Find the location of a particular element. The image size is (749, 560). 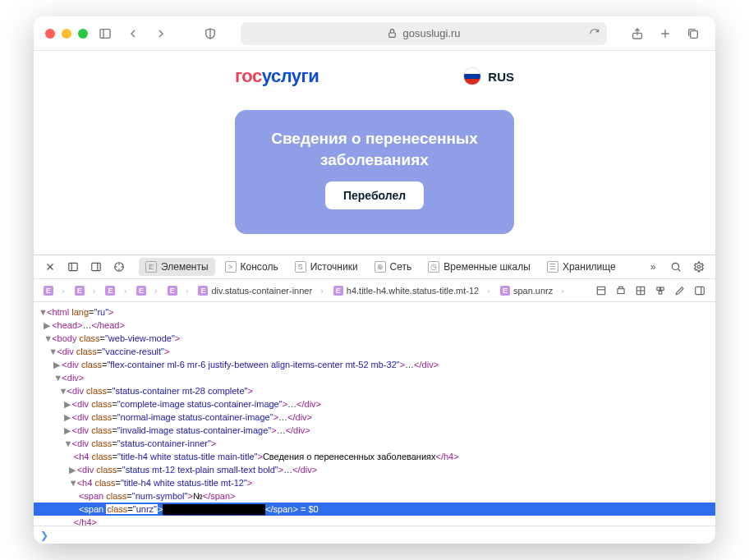

dom-breadcrumbs: E E E E E Ediv.status-container-inner Eh… is located at coordinates (374, 291).